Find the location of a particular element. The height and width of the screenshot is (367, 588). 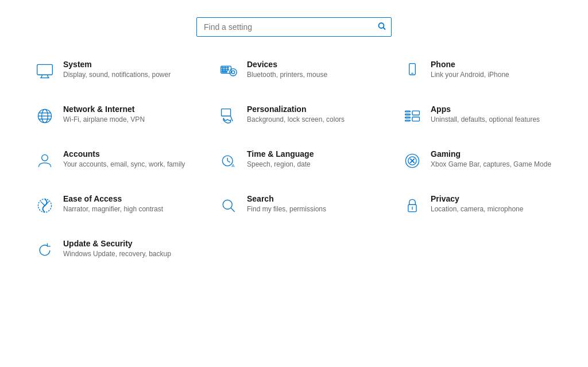

setting-desc-devices: Bluetooth, printers, mouse is located at coordinates (287, 75).